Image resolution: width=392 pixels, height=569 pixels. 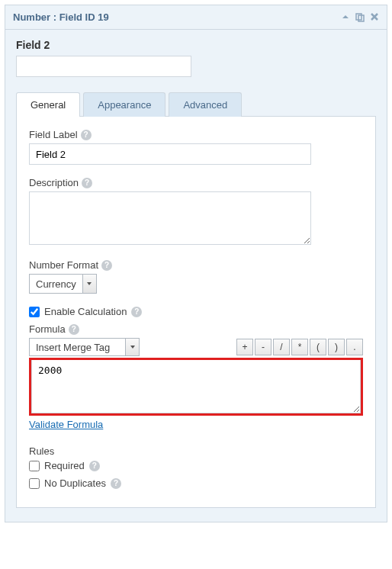 What do you see at coordinates (66, 424) in the screenshot?
I see `validate-formula-link: Validate Formula` at bounding box center [66, 424].